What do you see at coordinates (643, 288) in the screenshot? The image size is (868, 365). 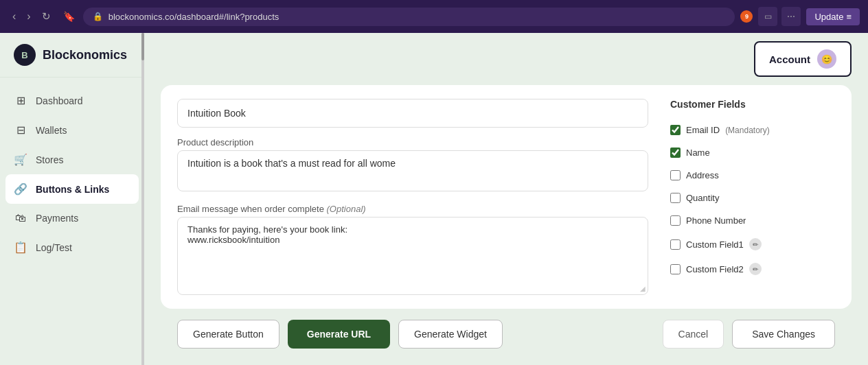 I see `resize-handle-icon: ◢` at bounding box center [643, 288].